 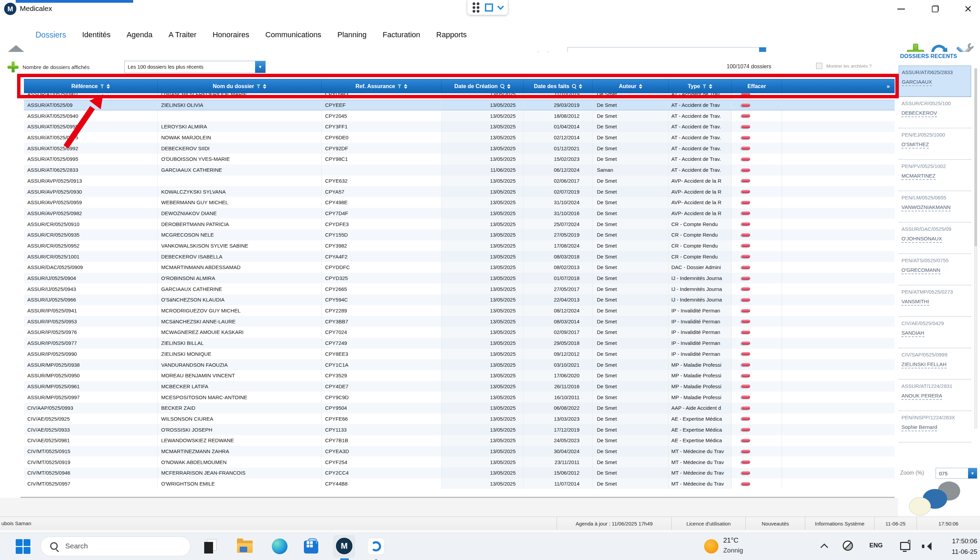 I want to click on table-row: CIV/MT/0525/0957O'WRIGHTSON EMILECPY44B8…, so click(x=459, y=484).